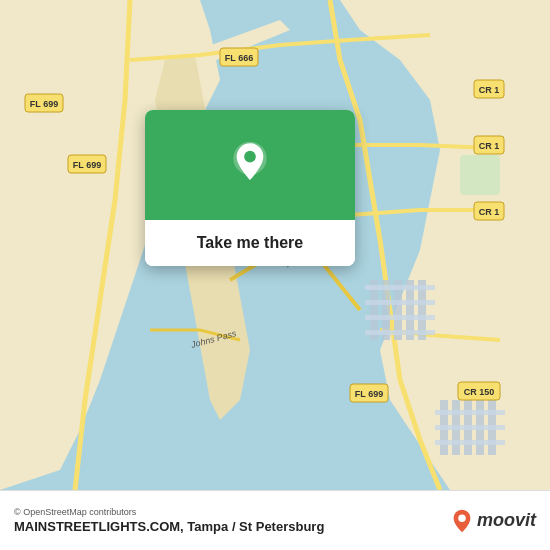  Describe the element at coordinates (169, 512) in the screenshot. I see `osm-attribution: © OpenStreetMap contributors` at that location.